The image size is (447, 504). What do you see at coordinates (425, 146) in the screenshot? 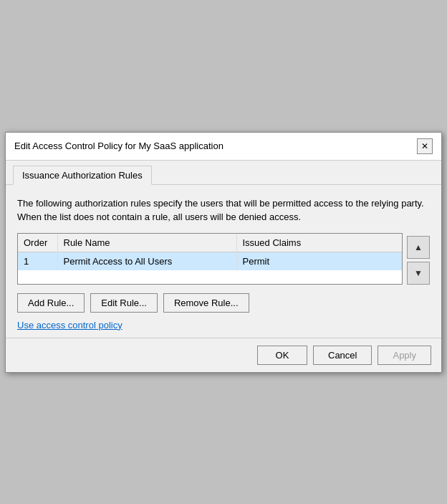
I see `close-button: ✕` at bounding box center [425, 146].